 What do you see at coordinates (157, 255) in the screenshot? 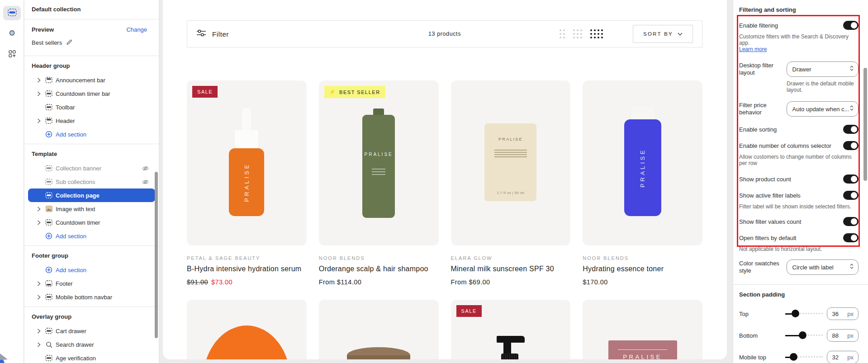
I see `sidebar-scrollbar` at bounding box center [157, 255].